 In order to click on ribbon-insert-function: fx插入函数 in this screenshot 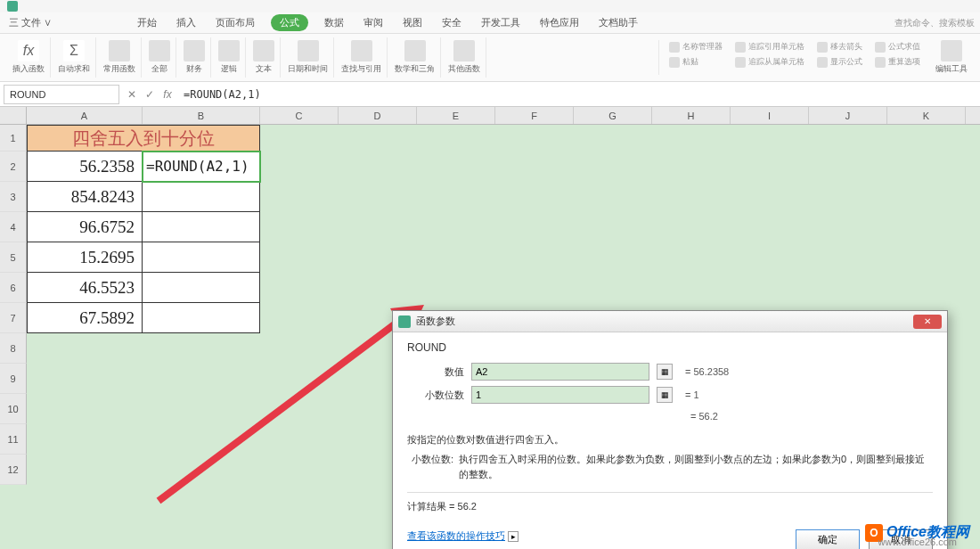, I will do `click(29, 57)`.